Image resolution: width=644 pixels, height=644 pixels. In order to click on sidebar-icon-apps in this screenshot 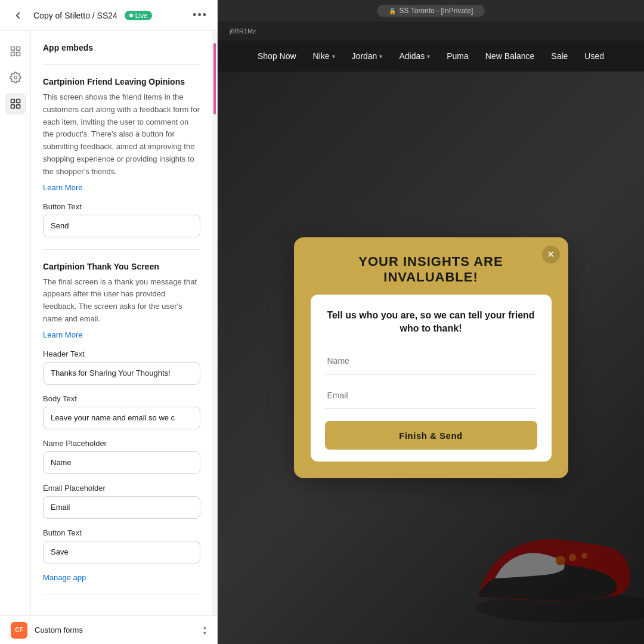, I will do `click(16, 104)`.